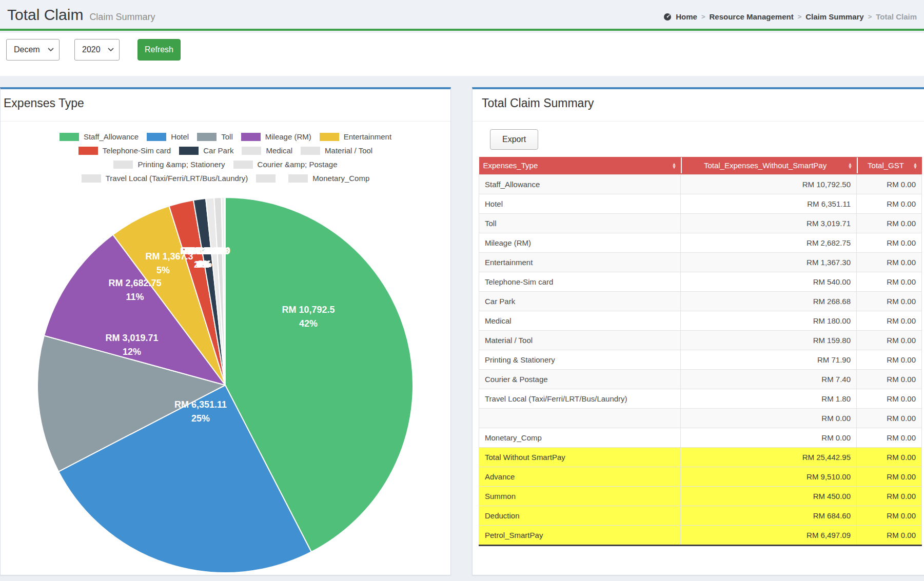 The image size is (924, 581). What do you see at coordinates (580, 476) in the screenshot?
I see `expense-type-cell: Advance` at bounding box center [580, 476].